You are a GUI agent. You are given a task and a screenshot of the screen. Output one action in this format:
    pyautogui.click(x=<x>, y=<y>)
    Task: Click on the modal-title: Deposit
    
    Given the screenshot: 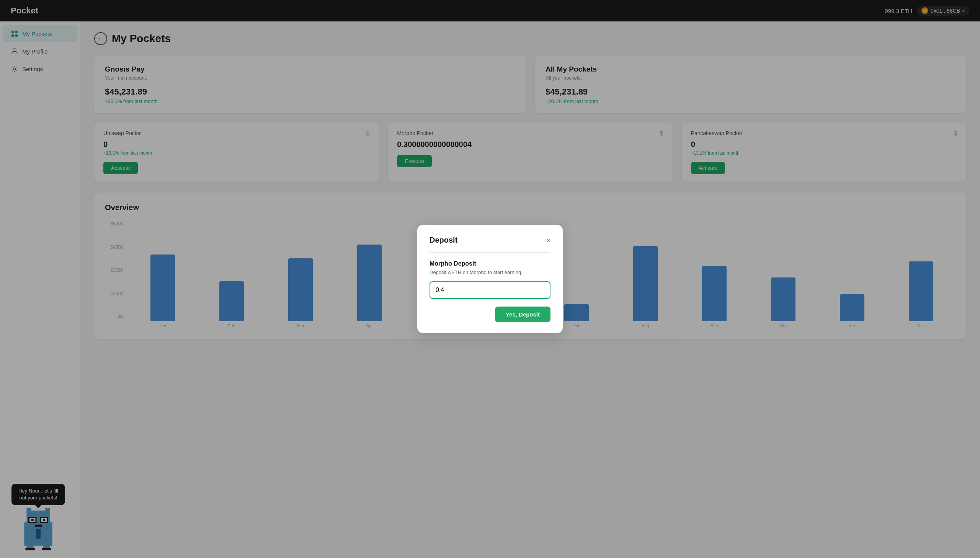 What is the action you would take?
    pyautogui.click(x=444, y=240)
    